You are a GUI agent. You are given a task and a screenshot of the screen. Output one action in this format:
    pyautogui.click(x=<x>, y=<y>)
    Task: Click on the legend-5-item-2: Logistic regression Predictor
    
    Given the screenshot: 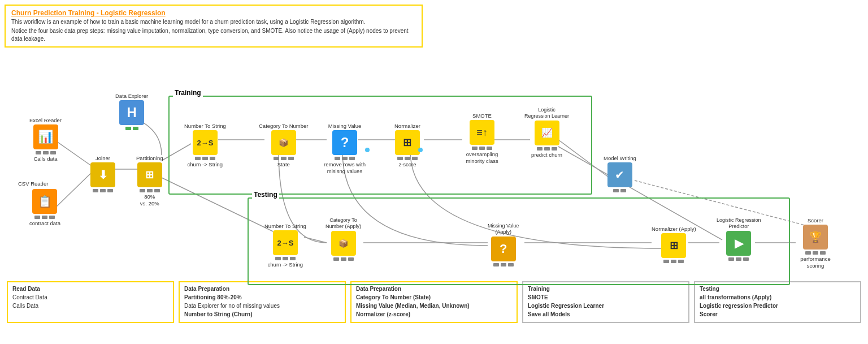 What is the action you would take?
    pyautogui.click(x=778, y=306)
    